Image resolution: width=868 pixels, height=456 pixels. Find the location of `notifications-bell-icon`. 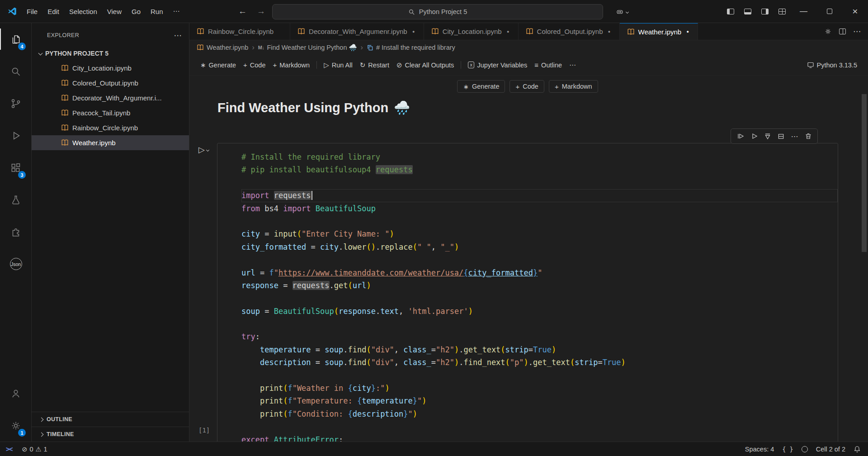

notifications-bell-icon is located at coordinates (857, 449).